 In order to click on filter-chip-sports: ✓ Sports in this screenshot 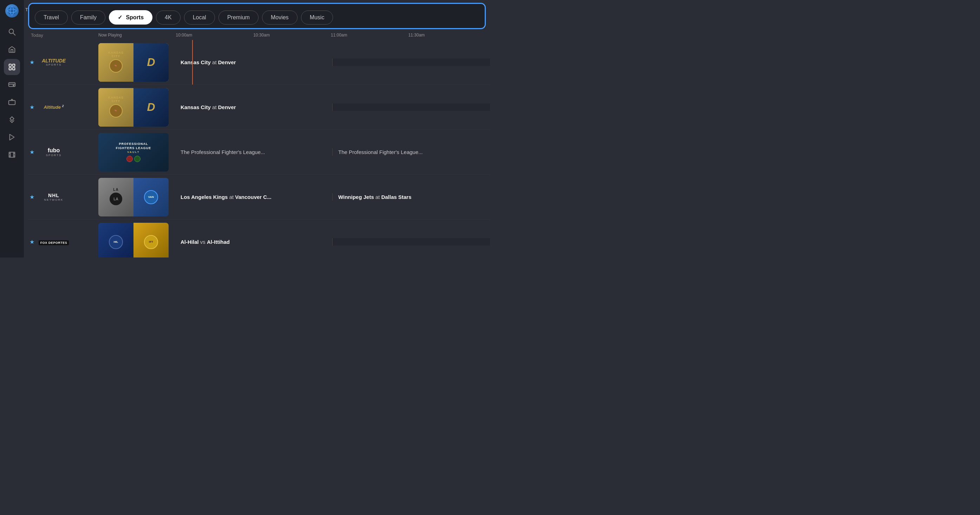, I will do `click(131, 17)`.